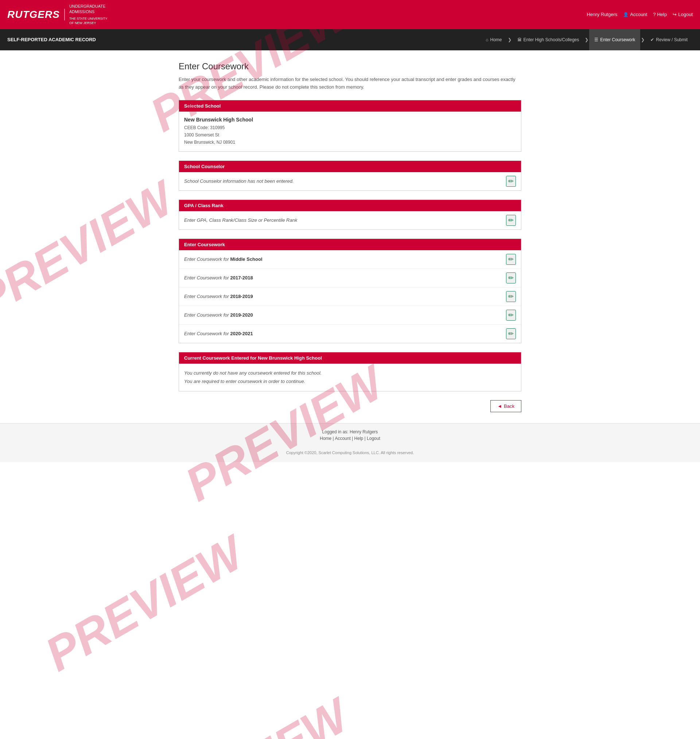 The height and width of the screenshot is (739, 700). What do you see at coordinates (350, 432) in the screenshot?
I see `logged-in-text: Logged in as: Henry Rutgers` at bounding box center [350, 432].